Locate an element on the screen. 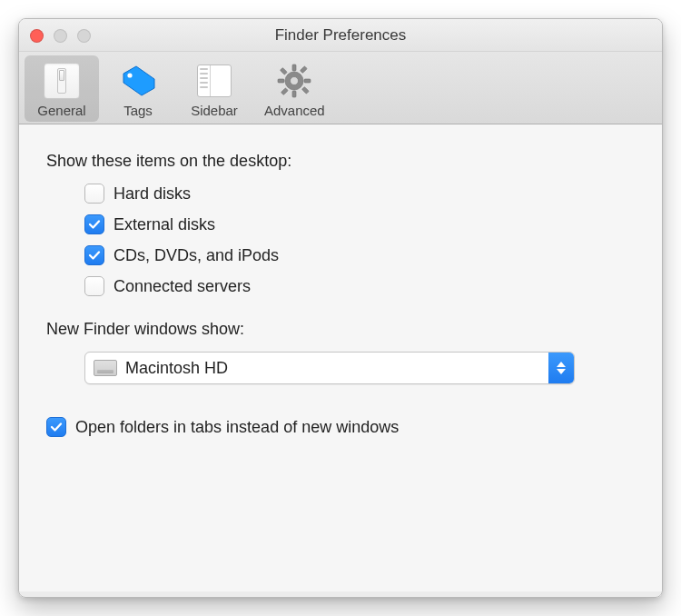 The image size is (681, 616). row-connected-servers: Connected servers is located at coordinates (340, 286).